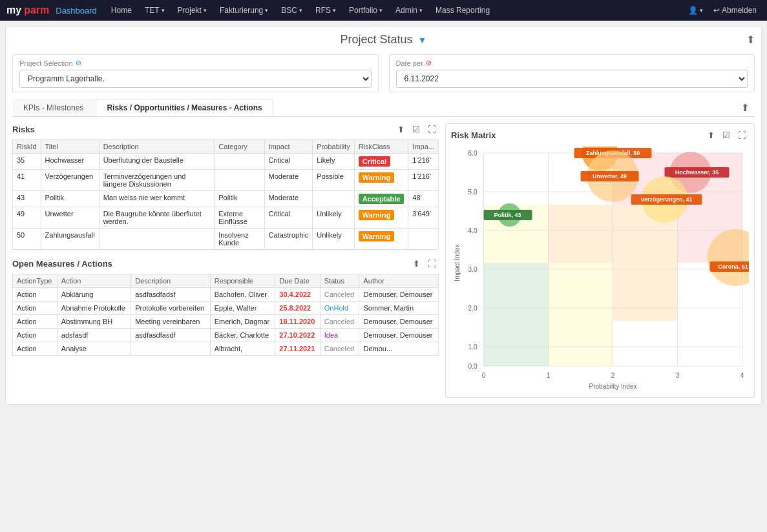  I want to click on tab-risks: Risks / Opportunities / Measures - Actio…, so click(184, 107).